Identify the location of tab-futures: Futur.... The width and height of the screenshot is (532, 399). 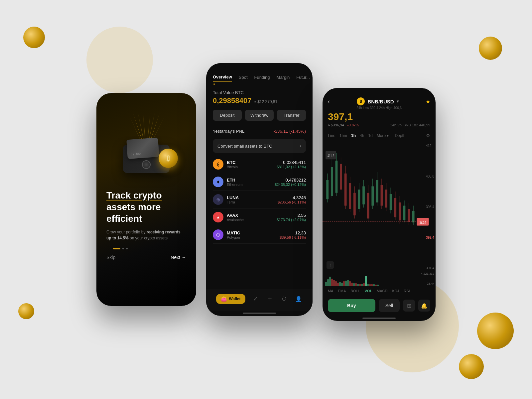
(303, 78).